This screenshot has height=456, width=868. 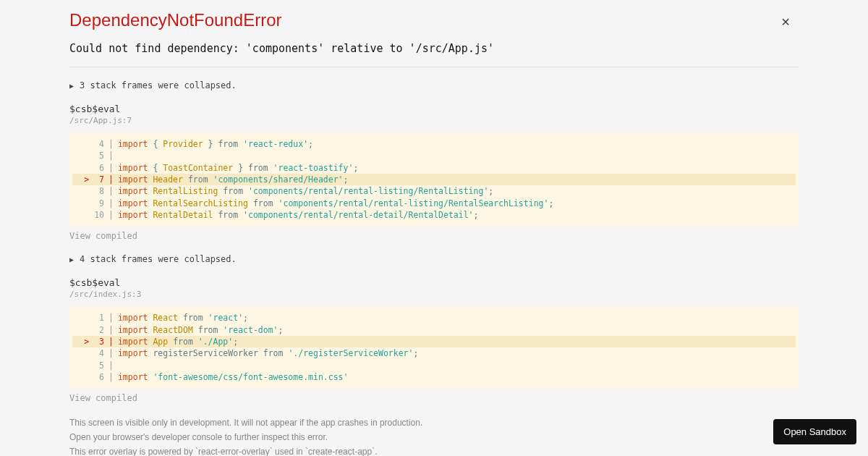 I want to click on footer-line-1: This screen is visible only in developme…, so click(x=434, y=423).